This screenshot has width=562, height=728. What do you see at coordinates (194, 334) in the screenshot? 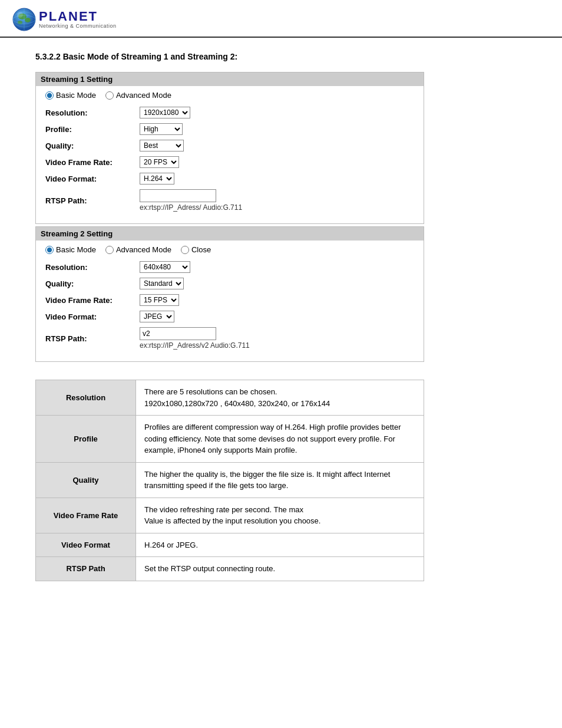
I see `streaming2-rtsp-inner` at bounding box center [194, 334].